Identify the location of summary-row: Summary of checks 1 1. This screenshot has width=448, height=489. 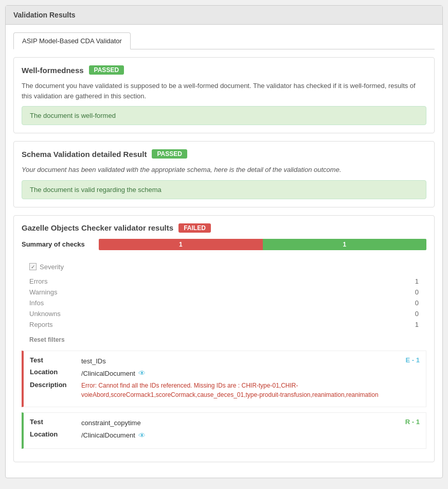
(224, 244).